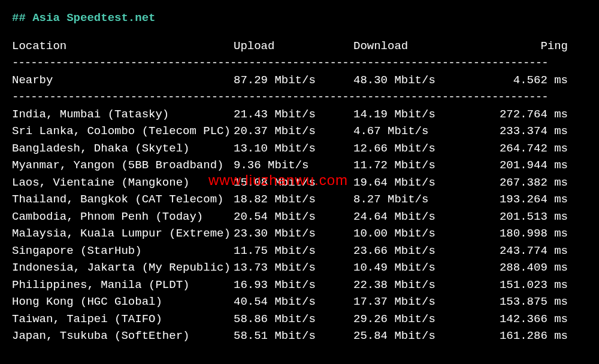 The width and height of the screenshot is (599, 364). Describe the element at coordinates (413, 115) in the screenshot. I see `row-download: 14.19 Mbit/s` at that location.